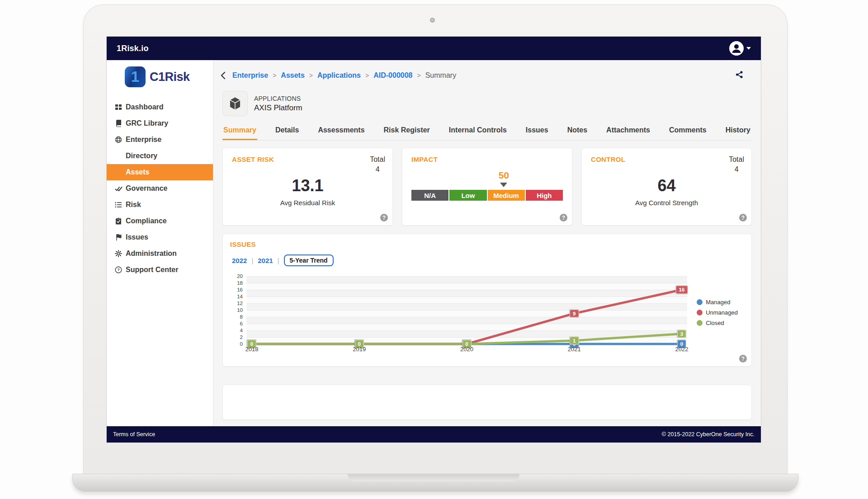 Image resolution: width=868 pixels, height=499 pixels. I want to click on sidebar-item-assets: Assets, so click(160, 172).